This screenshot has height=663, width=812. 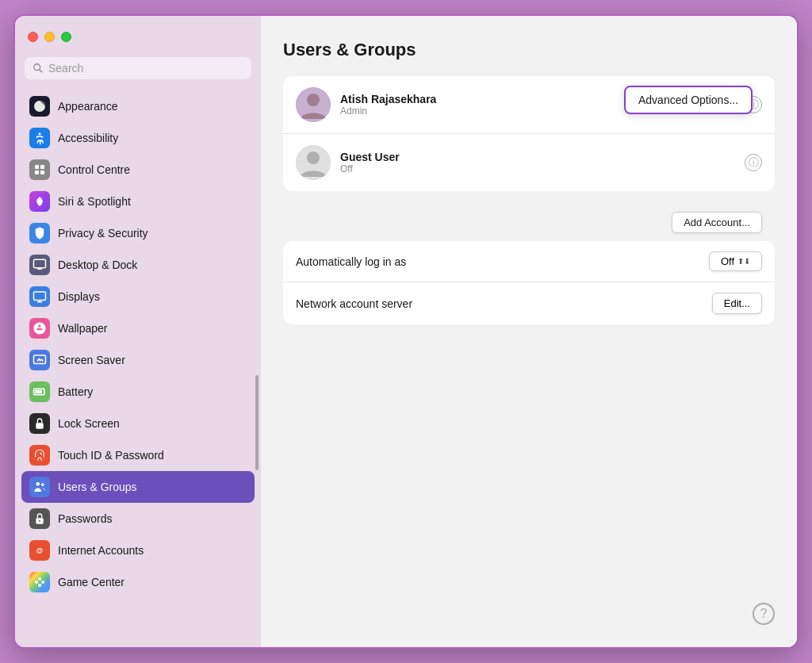 I want to click on minimize-button, so click(x=49, y=36).